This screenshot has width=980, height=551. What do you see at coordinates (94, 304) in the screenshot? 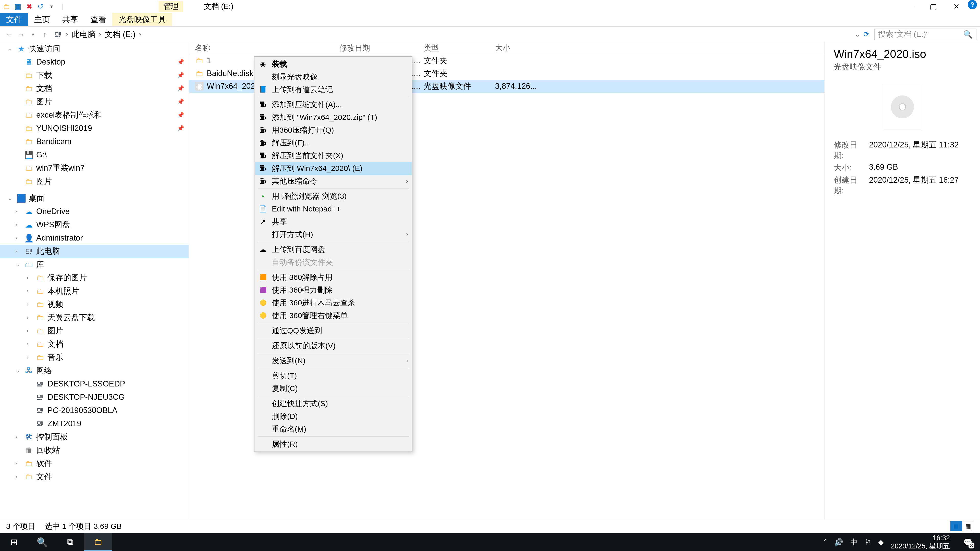
I see `sidebar-item-videos: ›🗀视频` at bounding box center [94, 304].